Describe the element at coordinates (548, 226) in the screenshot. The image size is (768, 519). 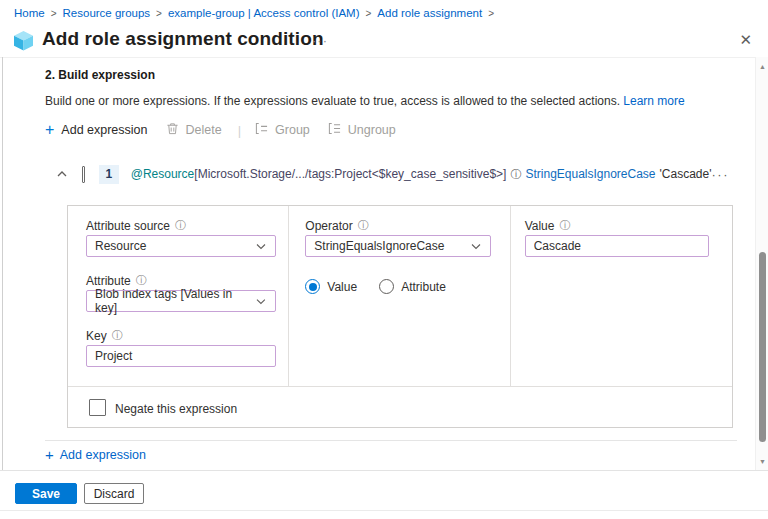
I see `value-label: Value ⓘ` at that location.